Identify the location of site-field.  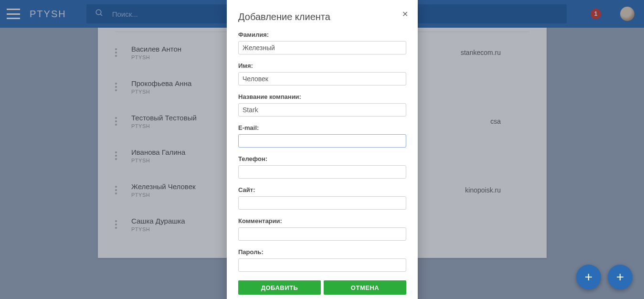
(322, 203).